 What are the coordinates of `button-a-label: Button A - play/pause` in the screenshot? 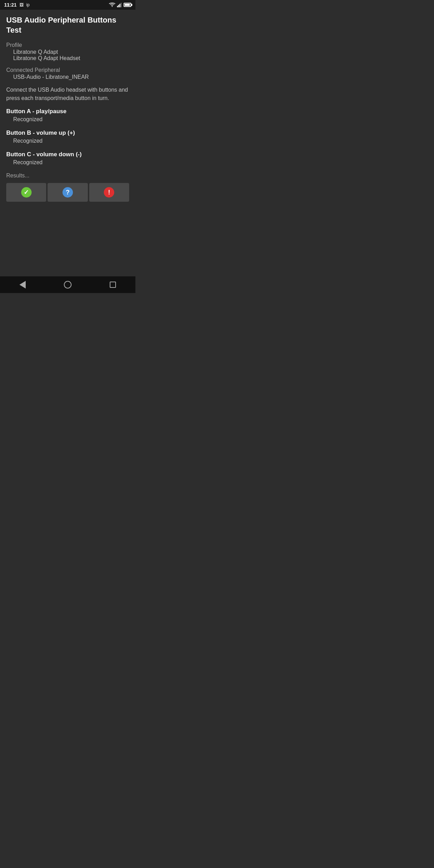 It's located at (68, 111).